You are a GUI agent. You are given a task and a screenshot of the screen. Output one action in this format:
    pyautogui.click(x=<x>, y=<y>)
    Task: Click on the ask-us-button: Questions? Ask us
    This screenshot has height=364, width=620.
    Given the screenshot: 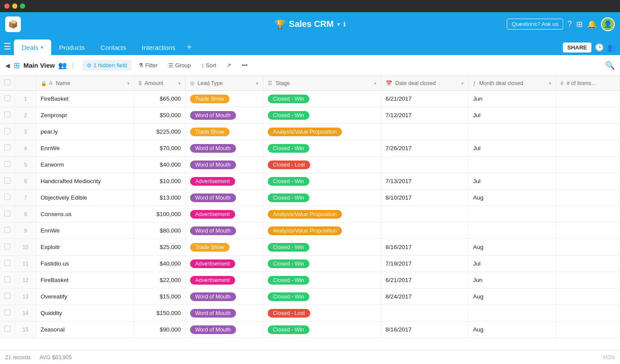 What is the action you would take?
    pyautogui.click(x=535, y=24)
    